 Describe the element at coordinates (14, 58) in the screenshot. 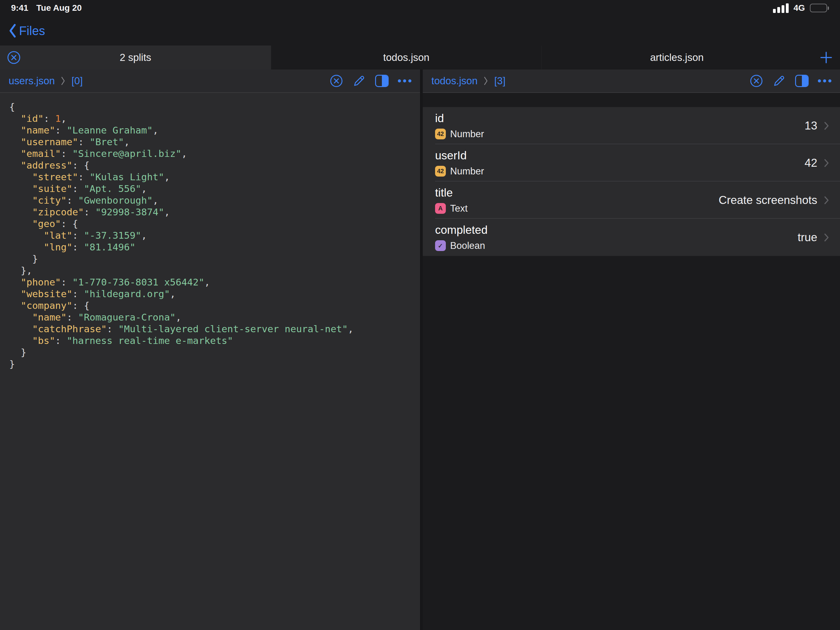

I see `tab-close-button` at that location.